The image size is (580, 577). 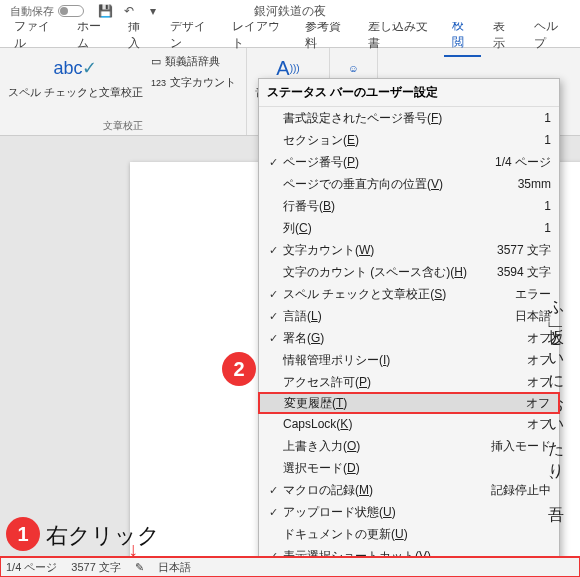 What do you see at coordinates (382, 272) in the screenshot?
I see `menu-item-label: 文字のカウント (スペース含む)(H)` at bounding box center [382, 272].